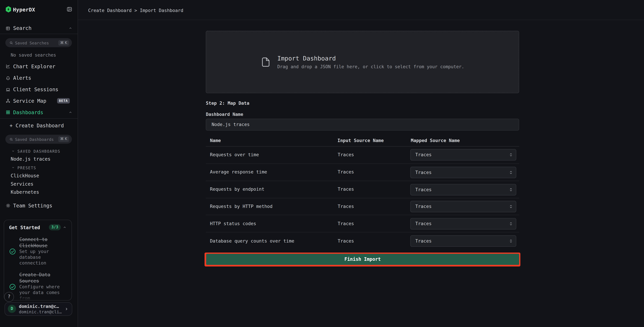 The height and width of the screenshot is (327, 644). I want to click on preset-item-clickhouse: ClickHouse, so click(25, 176).